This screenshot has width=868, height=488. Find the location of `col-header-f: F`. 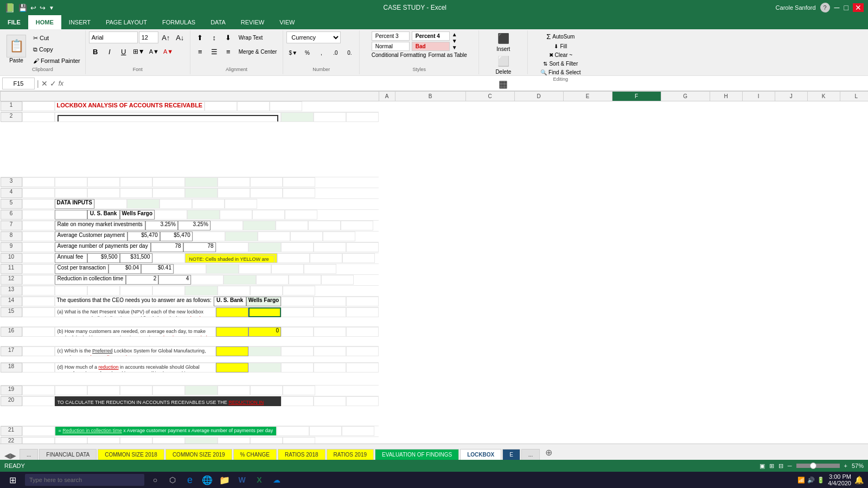

col-header-f: F is located at coordinates (636, 97).